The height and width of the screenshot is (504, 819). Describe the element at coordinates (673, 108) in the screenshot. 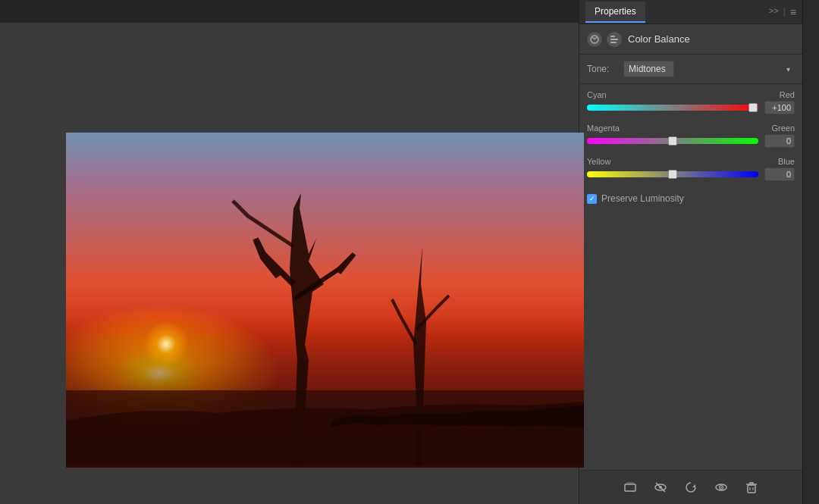

I see `cyan-red-track` at that location.